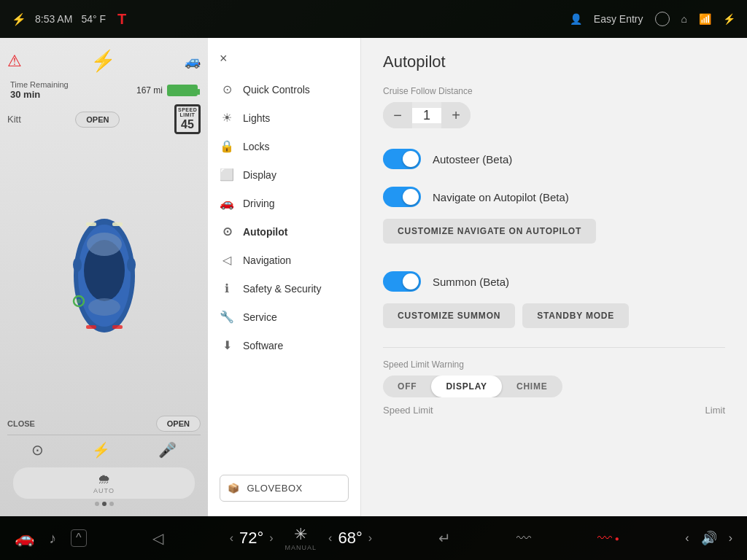 The height and width of the screenshot is (560, 747). I want to click on temperature-controls: ‹ 72° › ✳ MANUAL ‹ 68° ›, so click(301, 538).